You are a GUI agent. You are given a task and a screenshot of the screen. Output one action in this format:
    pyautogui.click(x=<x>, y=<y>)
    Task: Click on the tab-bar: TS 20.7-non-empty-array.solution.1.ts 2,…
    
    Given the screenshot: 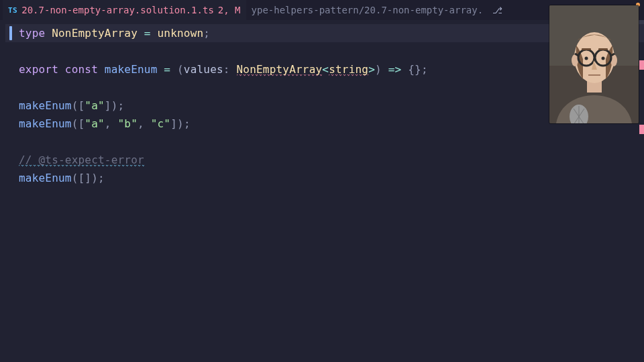 What is the action you would take?
    pyautogui.click(x=322, y=10)
    